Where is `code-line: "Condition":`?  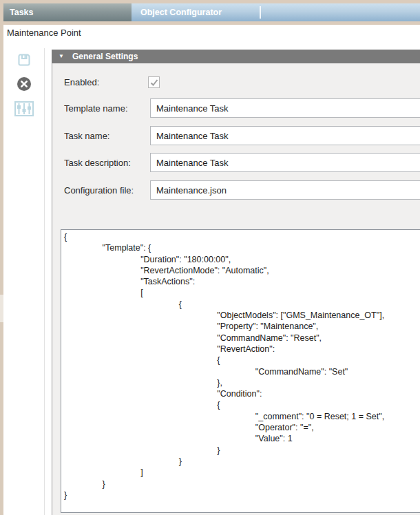 code-line: "Condition": is located at coordinates (242, 394).